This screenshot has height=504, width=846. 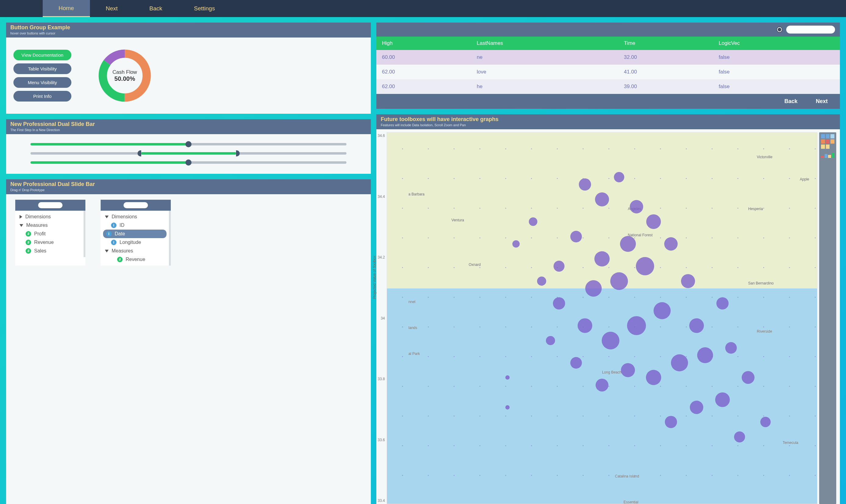 I want to click on tree-item-selected: iDate, so click(x=135, y=234).